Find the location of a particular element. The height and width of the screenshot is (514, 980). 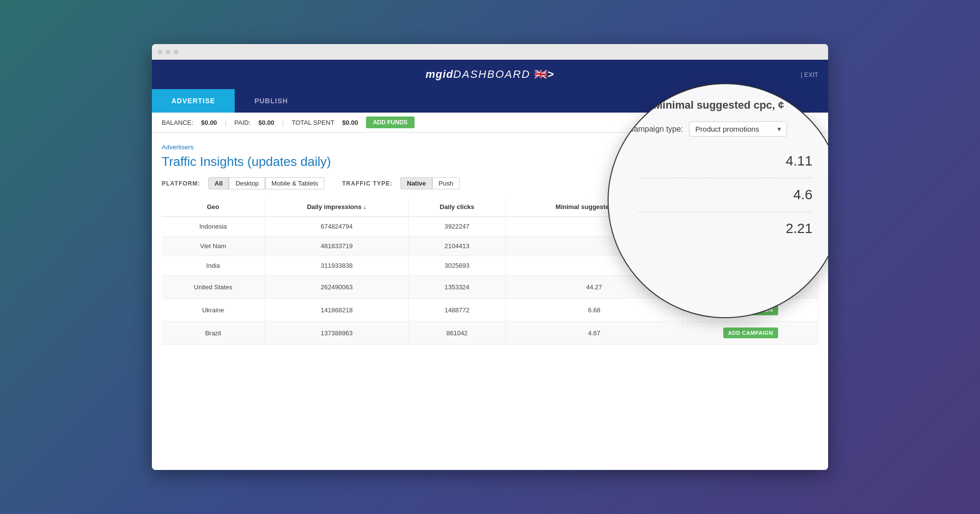

platform-btn-desktop: Desktop is located at coordinates (247, 183).